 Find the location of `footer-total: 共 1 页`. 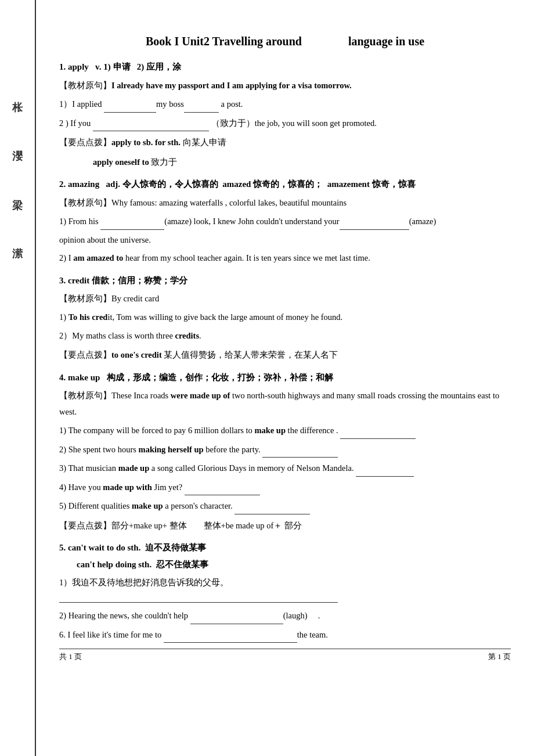

footer-total: 共 1 页 is located at coordinates (71, 657).